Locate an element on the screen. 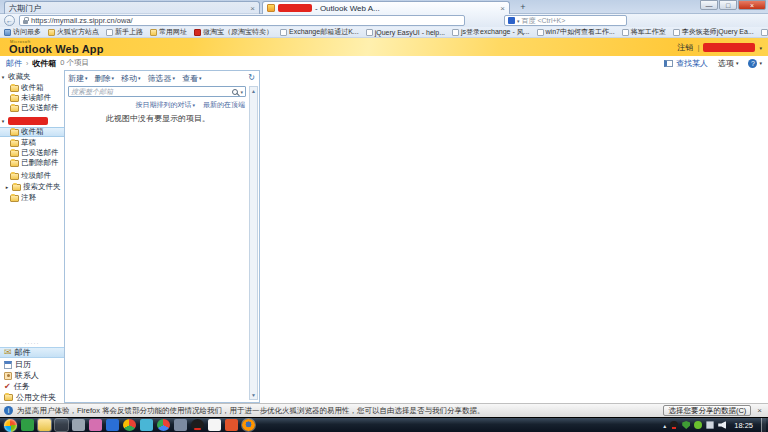 This screenshot has height=432, width=768. bookmark-label: Exchange邮箱通过K... is located at coordinates (324, 32).